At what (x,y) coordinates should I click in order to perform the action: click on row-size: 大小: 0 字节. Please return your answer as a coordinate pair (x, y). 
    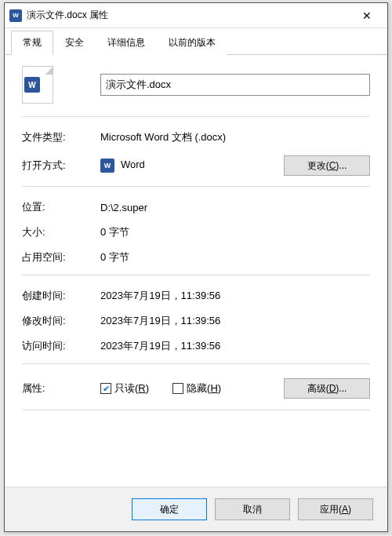
    Looking at the image, I should click on (196, 232).